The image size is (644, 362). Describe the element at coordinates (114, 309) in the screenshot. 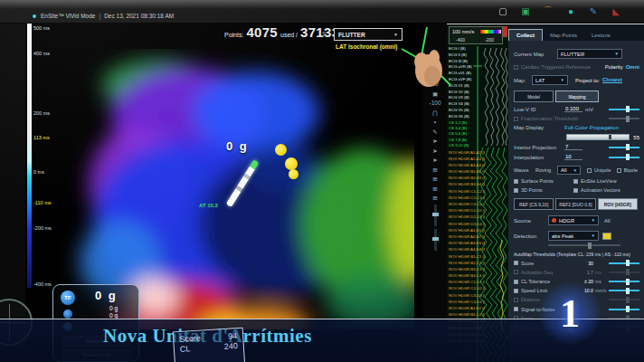

I see `force-sub-value-1: 0 g` at that location.